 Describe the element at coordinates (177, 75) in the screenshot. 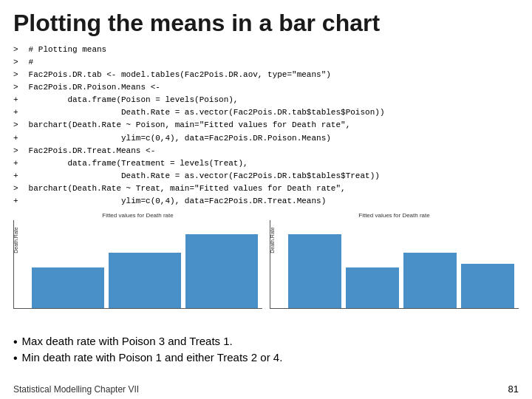

I see `code-text: Fac2Pois.DR.tab <- model.tables(Fac2Pois…` at that location.